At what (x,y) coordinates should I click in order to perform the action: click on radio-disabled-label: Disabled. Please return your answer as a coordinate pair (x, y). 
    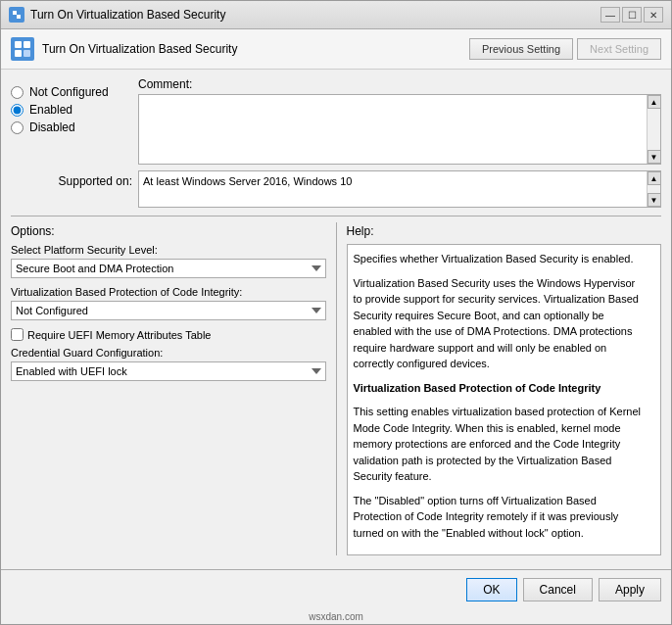
    Looking at the image, I should click on (53, 127).